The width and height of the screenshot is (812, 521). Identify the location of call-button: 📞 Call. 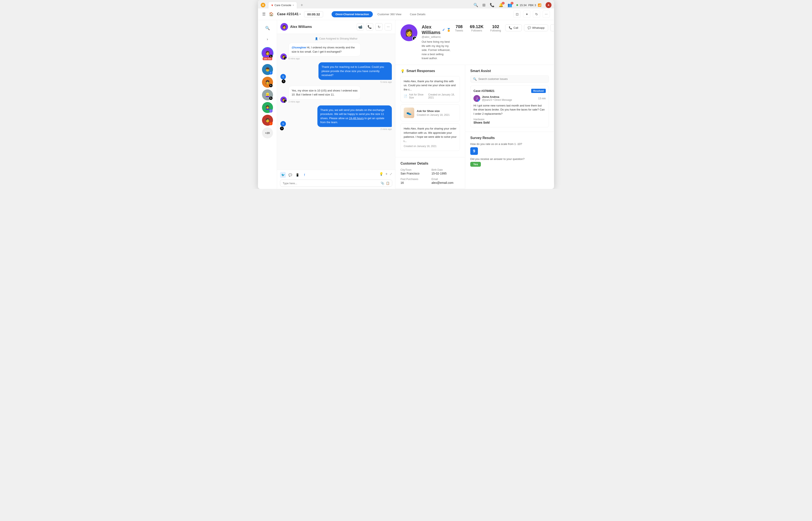
(513, 28).